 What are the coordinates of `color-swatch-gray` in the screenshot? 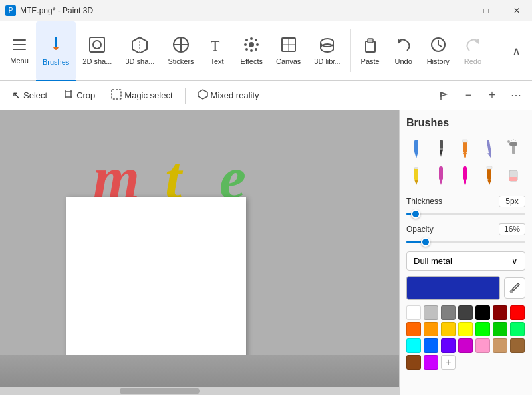 It's located at (448, 313).